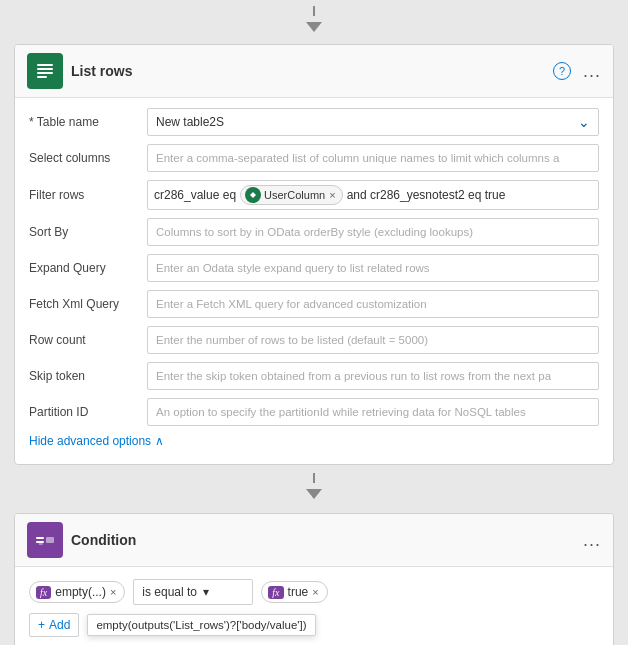 This screenshot has height=645, width=628. I want to click on add-condition-row: + Add empty(outputs('List_rows')?['body/…, so click(314, 625).